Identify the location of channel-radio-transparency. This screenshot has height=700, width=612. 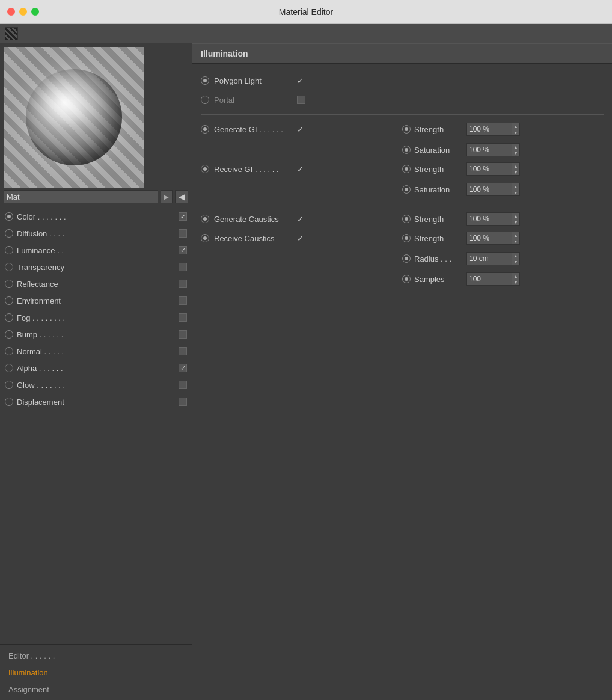
(9, 267).